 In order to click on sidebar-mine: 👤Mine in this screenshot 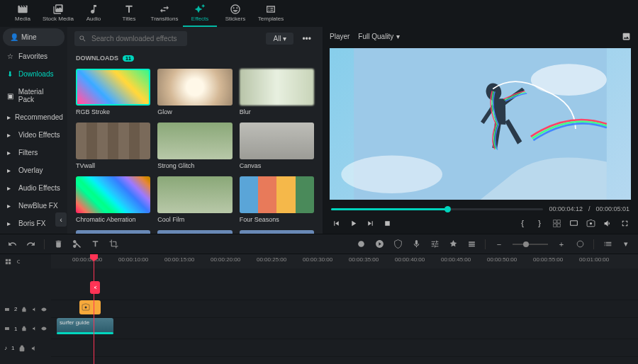, I will do `click(34, 37)`.